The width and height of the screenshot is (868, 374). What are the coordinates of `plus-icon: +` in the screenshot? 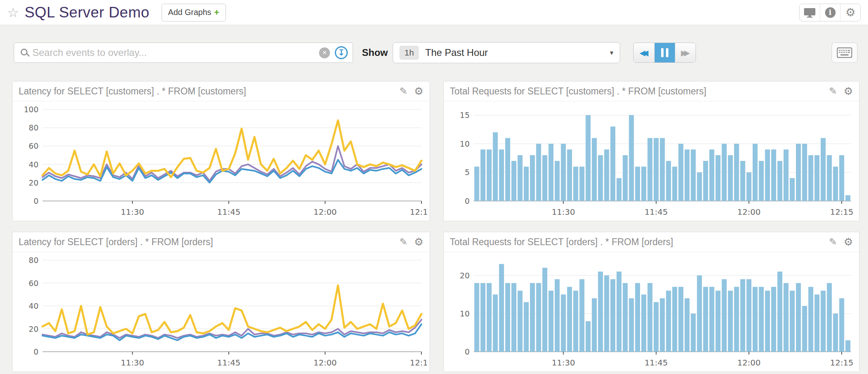 It's located at (217, 13).